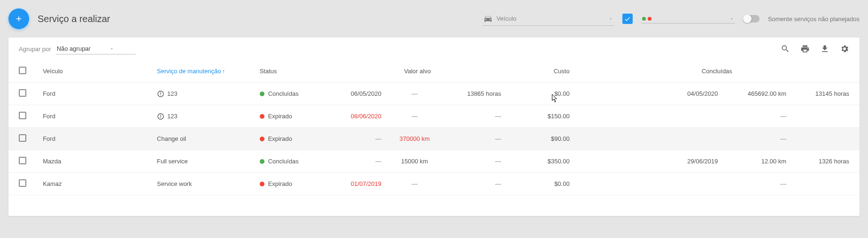 Image resolution: width=868 pixels, height=238 pixels. I want to click on add-button, so click(19, 19).